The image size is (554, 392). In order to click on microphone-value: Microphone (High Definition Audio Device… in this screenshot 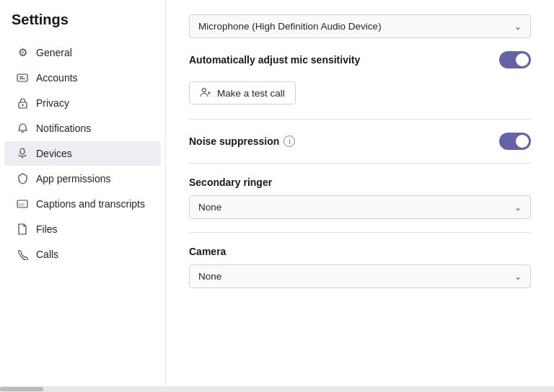, I will do `click(290, 26)`.